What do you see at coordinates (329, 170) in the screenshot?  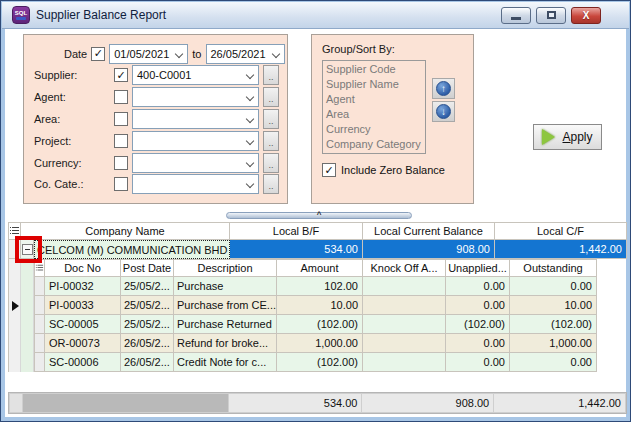 I see `include-zero-balance-checkbox: ✓` at bounding box center [329, 170].